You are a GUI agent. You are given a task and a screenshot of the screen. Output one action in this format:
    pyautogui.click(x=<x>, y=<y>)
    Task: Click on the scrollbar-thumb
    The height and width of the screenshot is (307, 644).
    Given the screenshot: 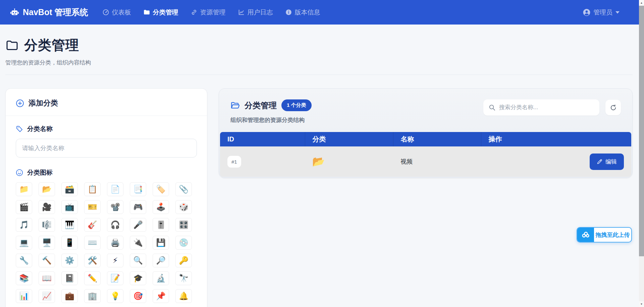 What is the action you would take?
    pyautogui.click(x=641, y=131)
    